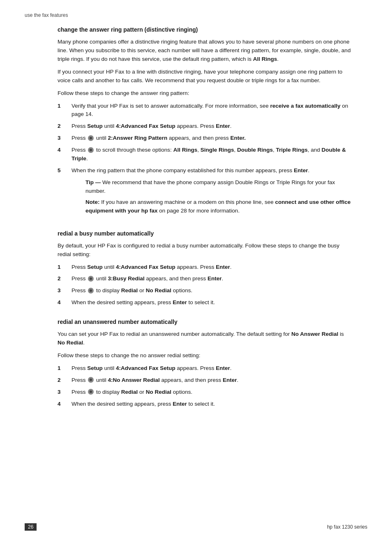 Image resolution: width=392 pixels, height=543 pixels. Describe the element at coordinates (218, 207) in the screenshot. I see `note-text: Note: If you have an answering machine o…` at that location.